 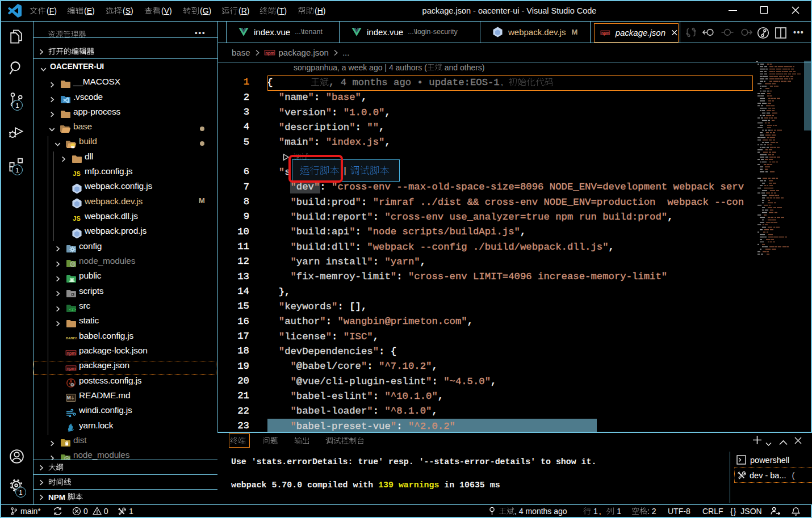 I want to click on svg-text: M, so click(x=69, y=398).